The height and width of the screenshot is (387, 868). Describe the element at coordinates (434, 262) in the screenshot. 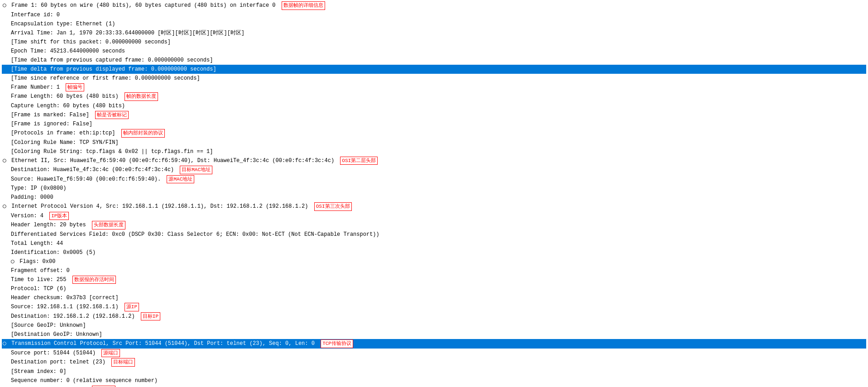

I see `ip-flags-line: ◯ Flags: 0x00` at that location.